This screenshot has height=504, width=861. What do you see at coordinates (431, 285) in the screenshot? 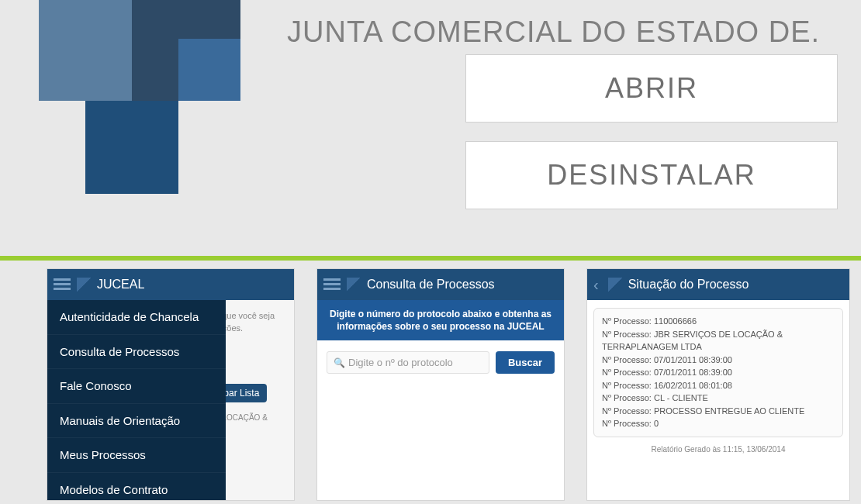
I see `topbar-title: Consulta de Processos` at bounding box center [431, 285].